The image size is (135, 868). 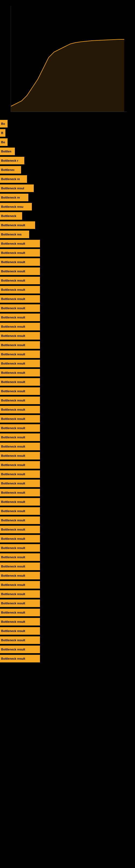 I want to click on growing-bar: Bottlen, so click(x=7, y=151).